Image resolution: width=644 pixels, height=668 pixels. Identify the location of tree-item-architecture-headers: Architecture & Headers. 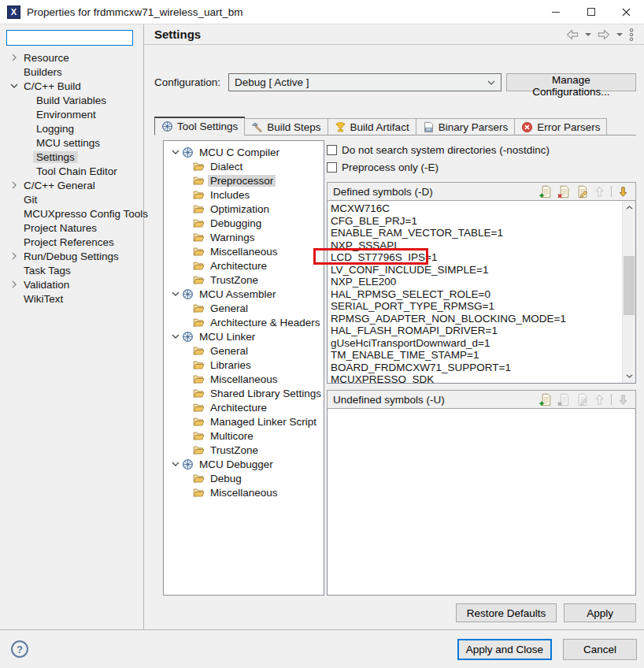
(244, 322).